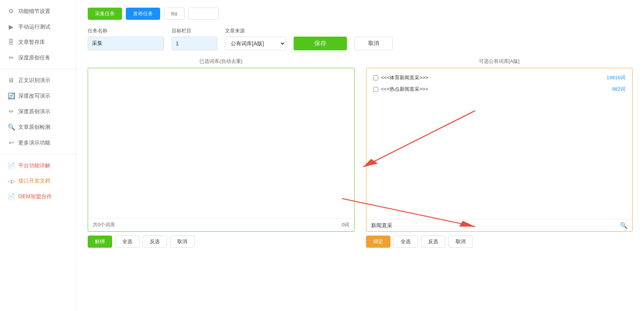 The height and width of the screenshot is (311, 644). What do you see at coordinates (345, 225) in the screenshot?
I see `left-panel-words: 0词` at bounding box center [345, 225].